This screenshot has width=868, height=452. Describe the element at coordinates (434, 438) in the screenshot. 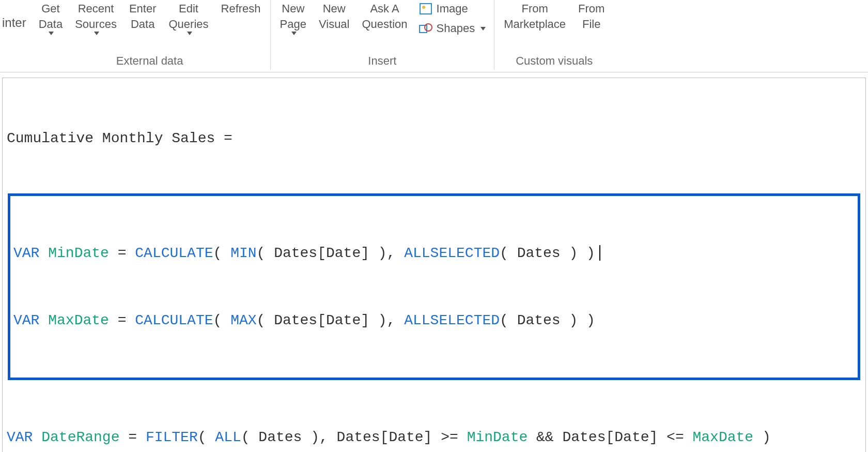

I see `formula-line: VAR DateRange = FILTER( ALL( Dates ), Da…` at that location.